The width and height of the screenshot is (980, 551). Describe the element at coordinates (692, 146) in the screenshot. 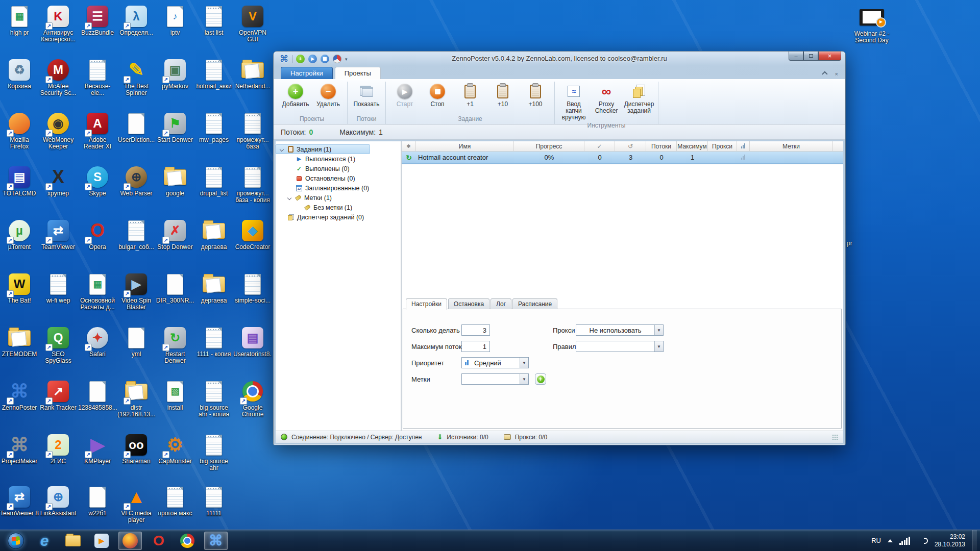

I see `column-header: Максимум` at that location.